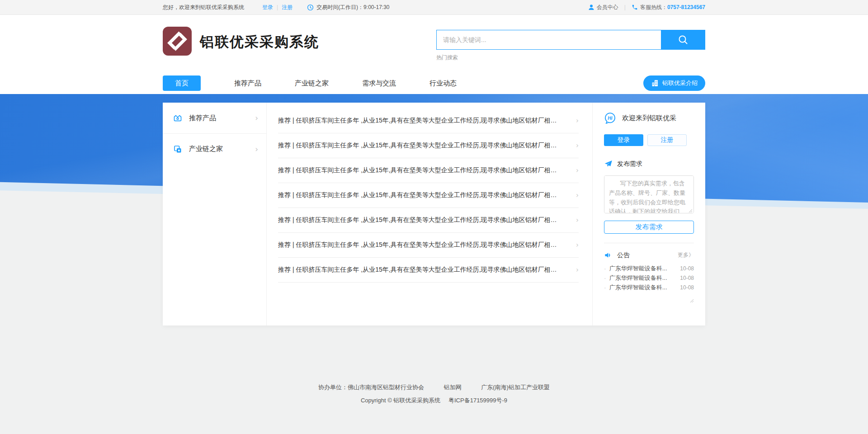  Describe the element at coordinates (434, 83) in the screenshot. I see `main-nav: 首页 推荐产品 产业链之家 需求与交流 行业动态 铝联优采介绍` at that location.